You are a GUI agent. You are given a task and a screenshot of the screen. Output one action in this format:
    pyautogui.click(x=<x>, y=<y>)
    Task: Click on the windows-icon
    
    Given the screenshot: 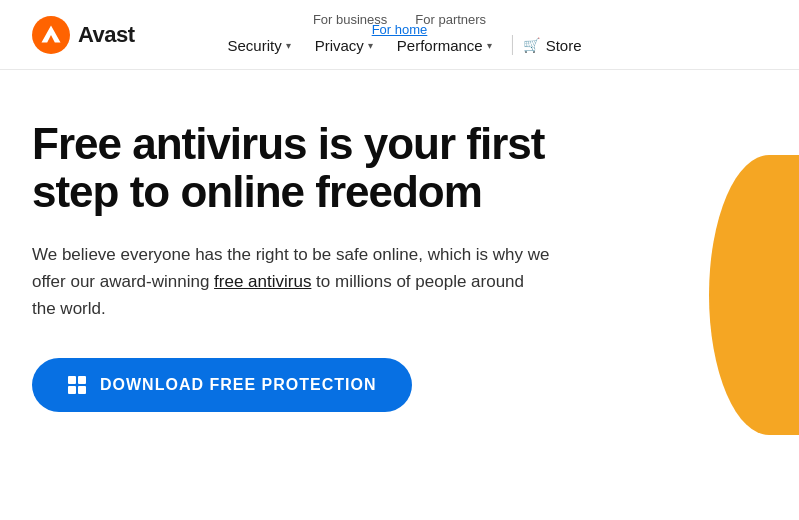 What is the action you would take?
    pyautogui.click(x=77, y=385)
    